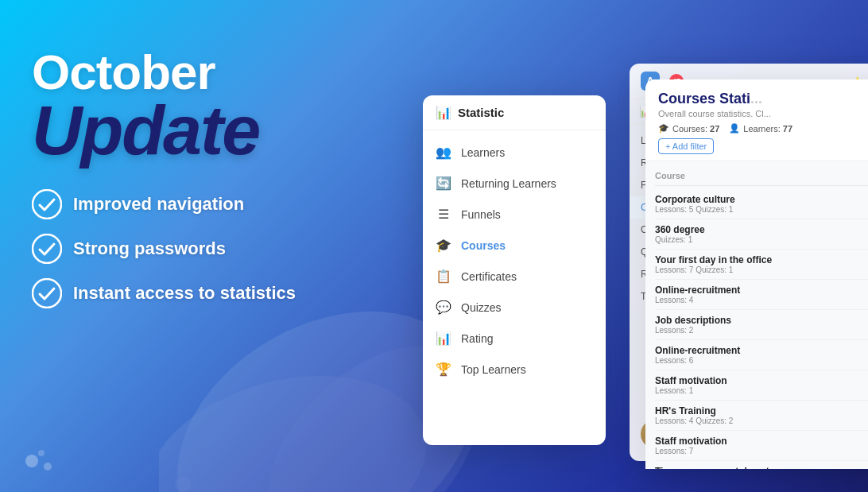 The height and width of the screenshot is (492, 868). Describe the element at coordinates (761, 421) in the screenshot. I see `course-meta: Lessons: 4 Quizzes: 2` at that location.